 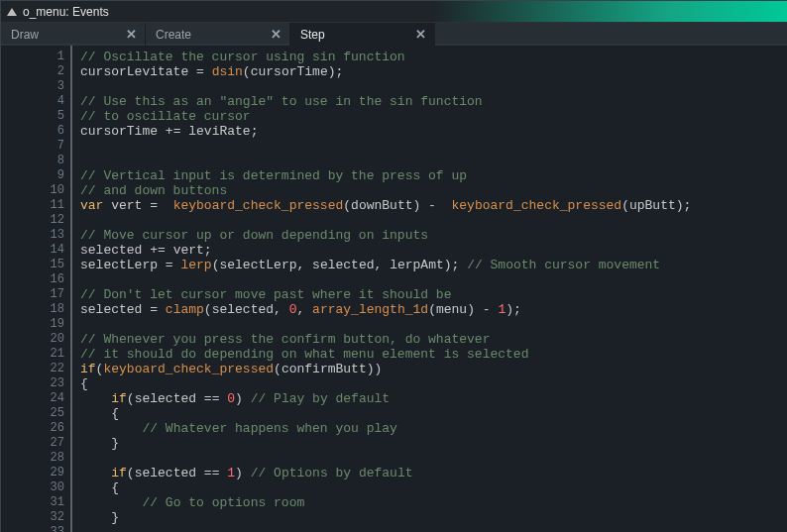 I want to click on code-line: selected = clamp(selected, 0, array_leng…, so click(x=434, y=309).